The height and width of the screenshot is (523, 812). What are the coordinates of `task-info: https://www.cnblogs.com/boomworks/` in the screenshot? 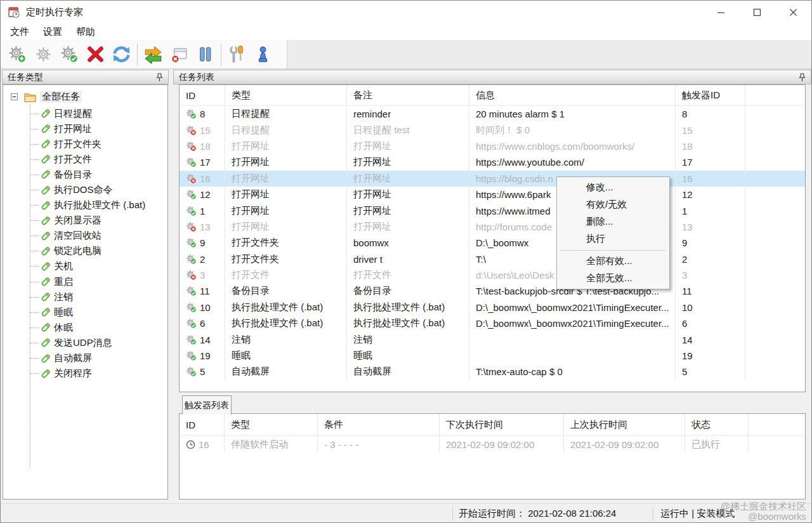 It's located at (555, 146).